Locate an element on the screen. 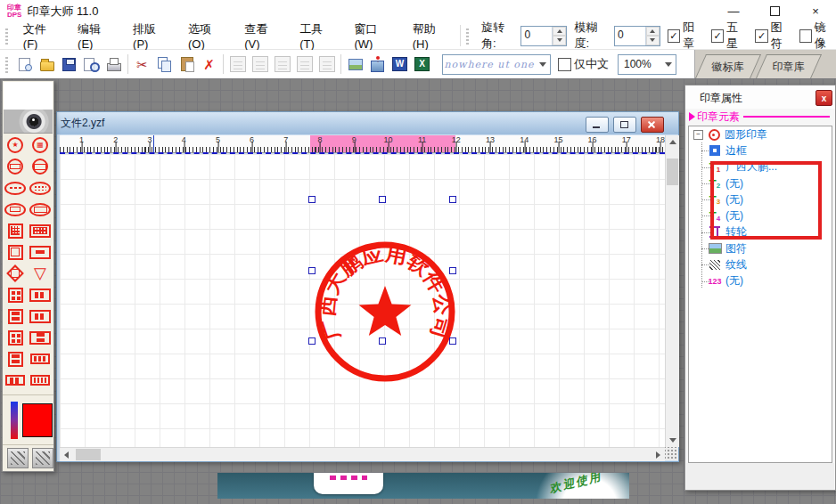  scroll-right-icon is located at coordinates (658, 454).